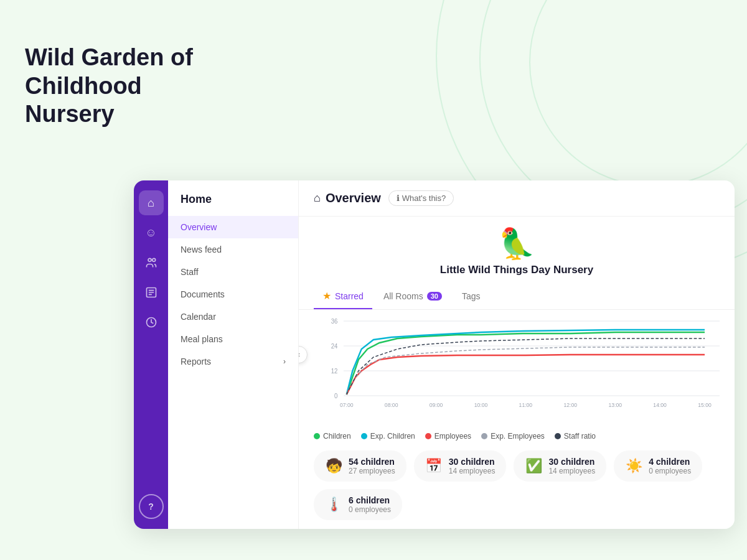  What do you see at coordinates (398, 198) in the screenshot?
I see `info-icon: ℹ` at bounding box center [398, 198].